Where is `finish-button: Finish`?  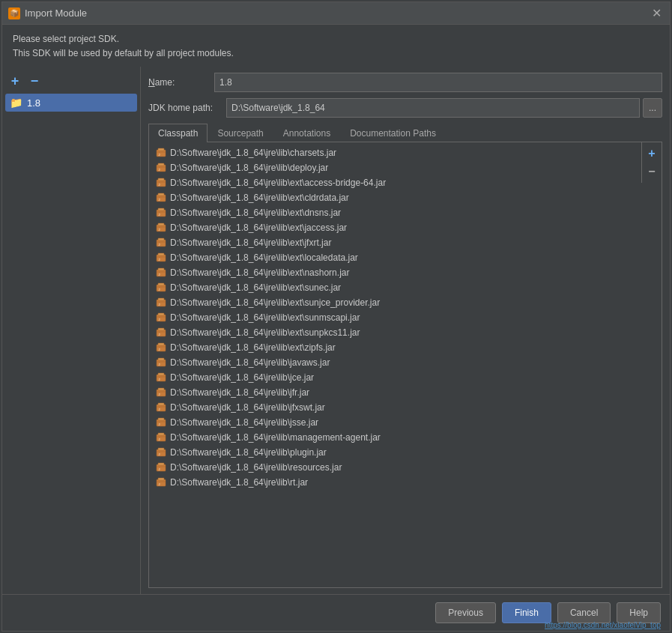 finish-button: Finish is located at coordinates (527, 613).